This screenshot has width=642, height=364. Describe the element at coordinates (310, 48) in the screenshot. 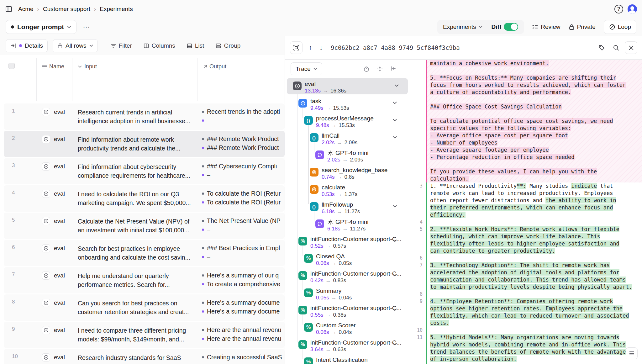

I see `previous-row-icon: ↑` at that location.